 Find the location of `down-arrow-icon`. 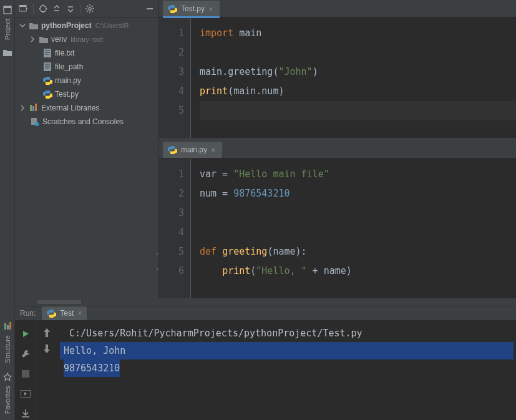

down-arrow-icon is located at coordinates (47, 349).